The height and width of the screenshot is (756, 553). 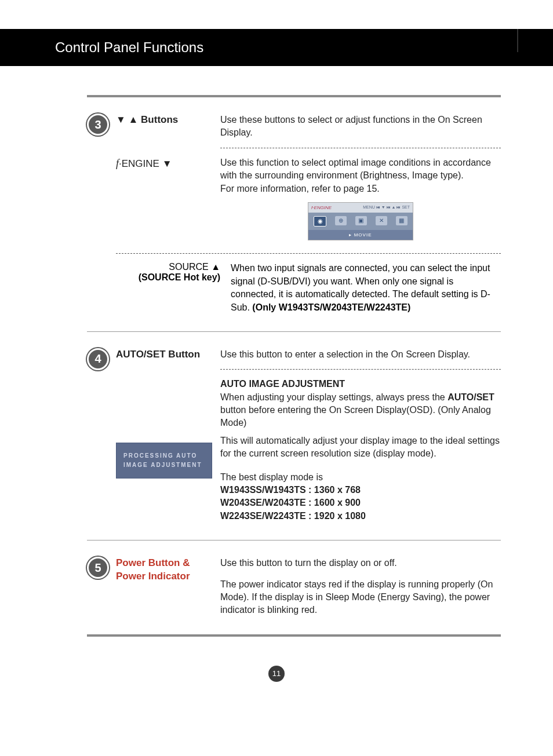 I want to click on osd-icon-close: ✕, so click(x=381, y=221).